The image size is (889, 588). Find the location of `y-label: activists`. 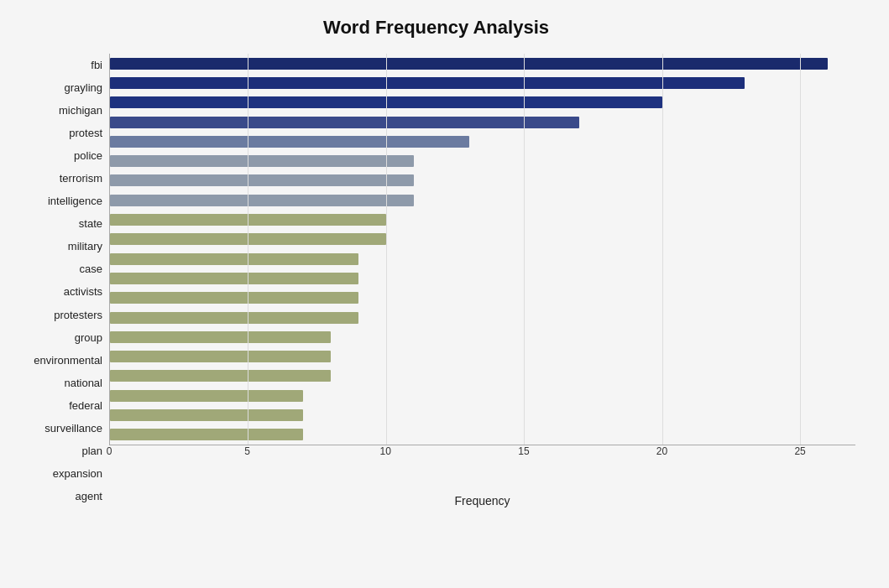

y-label: activists is located at coordinates (83, 292).